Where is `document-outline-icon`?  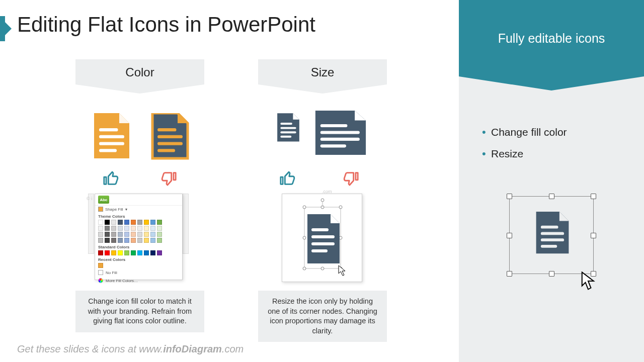 document-outline-icon is located at coordinates (170, 137).